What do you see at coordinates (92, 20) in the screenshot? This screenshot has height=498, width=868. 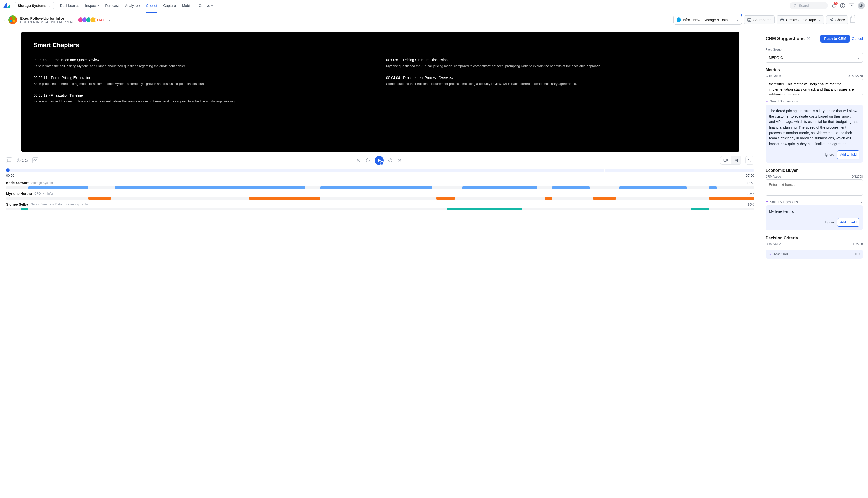 I see `attendee-avatars: ▮+3` at bounding box center [92, 20].